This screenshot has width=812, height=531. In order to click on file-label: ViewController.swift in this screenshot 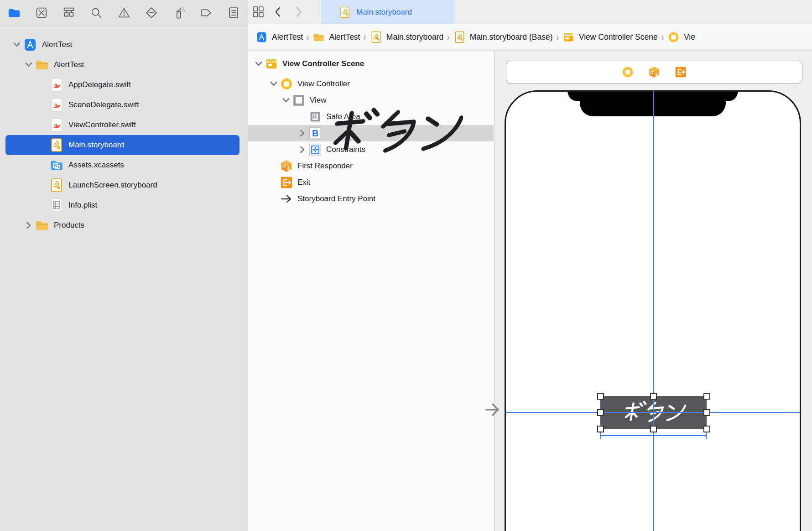, I will do `click(102, 125)`.